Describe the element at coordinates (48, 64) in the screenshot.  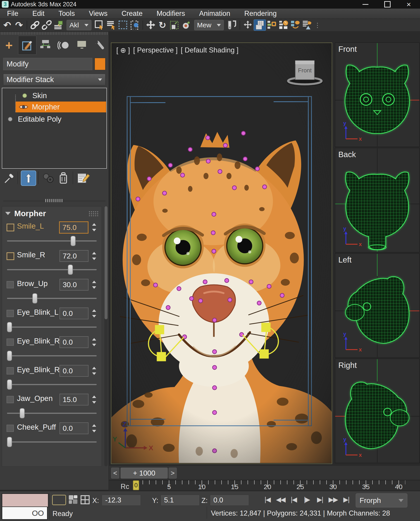
I see `object-name-field: Modify` at that location.